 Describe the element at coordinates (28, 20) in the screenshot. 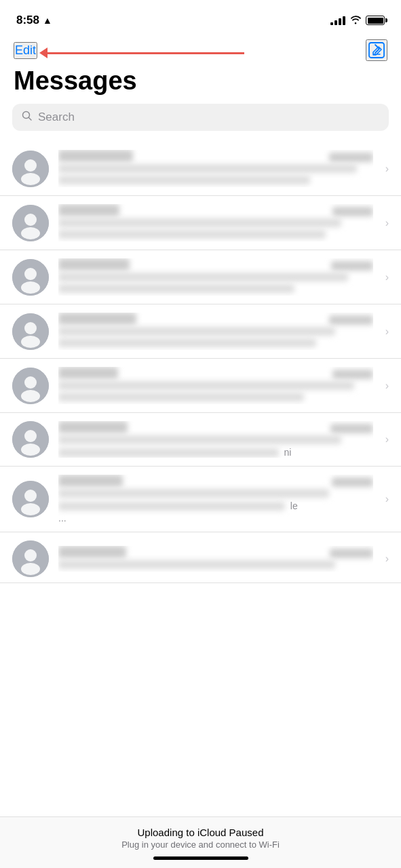

I see `status-time: 8:58` at that location.